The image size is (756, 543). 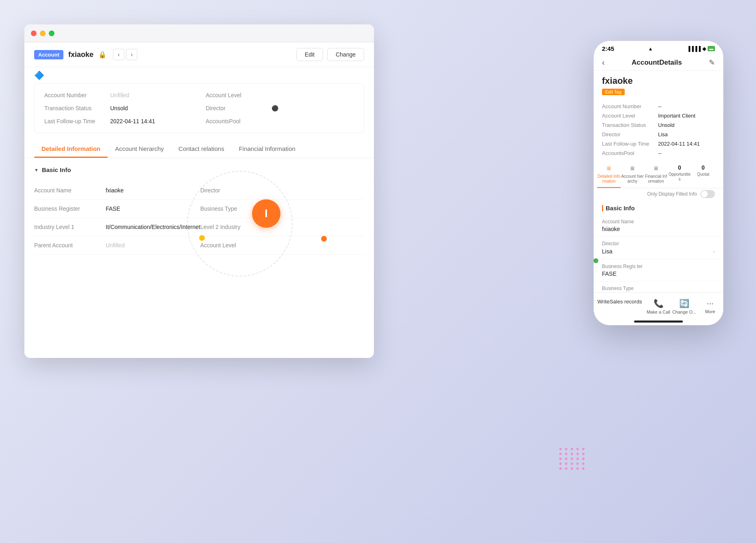 I want to click on mobile-bottom-bar: WriteSales records 📞 Make a Call 🔄 Chang…, so click(x=658, y=309).